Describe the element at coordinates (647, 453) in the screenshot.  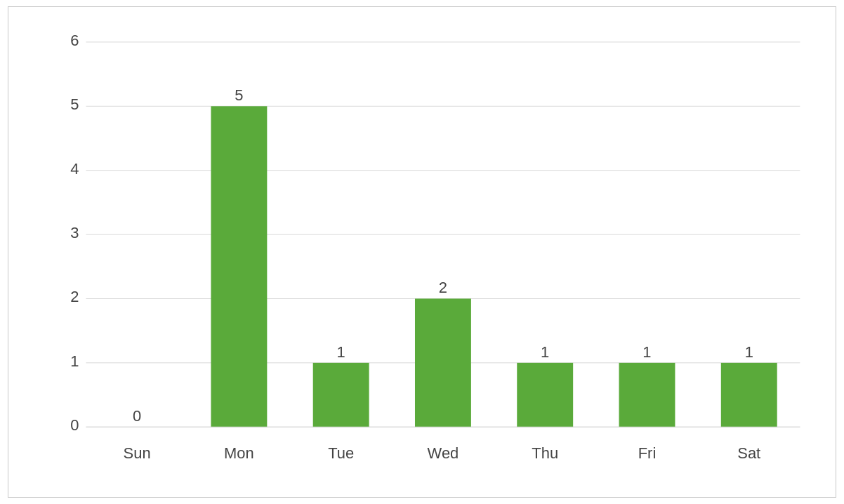
I see `x-label-fri: Fri` at that location.